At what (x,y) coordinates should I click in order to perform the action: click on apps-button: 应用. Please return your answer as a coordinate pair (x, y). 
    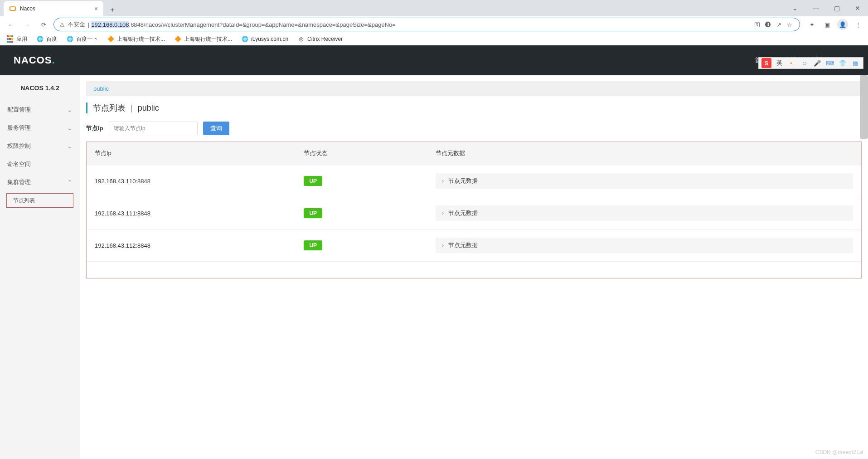
    Looking at the image, I should click on (17, 39).